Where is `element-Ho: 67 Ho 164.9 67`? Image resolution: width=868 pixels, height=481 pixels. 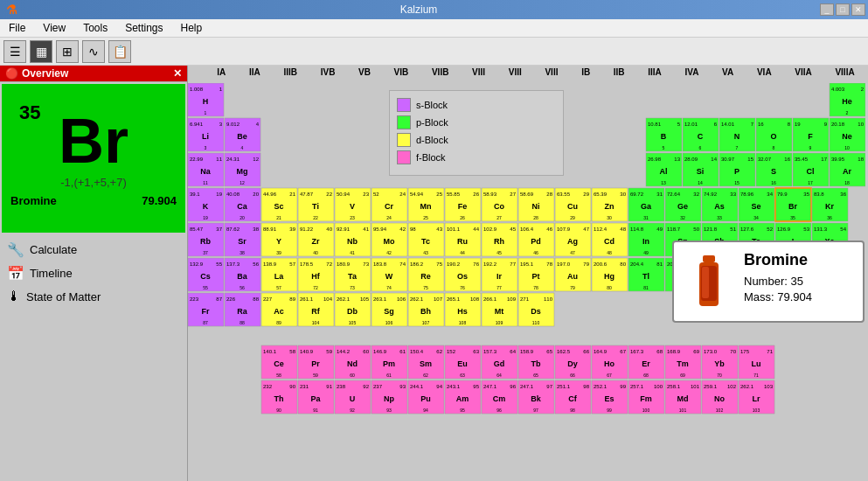
element-Ho: 67 Ho 164.9 67 is located at coordinates (610, 362).